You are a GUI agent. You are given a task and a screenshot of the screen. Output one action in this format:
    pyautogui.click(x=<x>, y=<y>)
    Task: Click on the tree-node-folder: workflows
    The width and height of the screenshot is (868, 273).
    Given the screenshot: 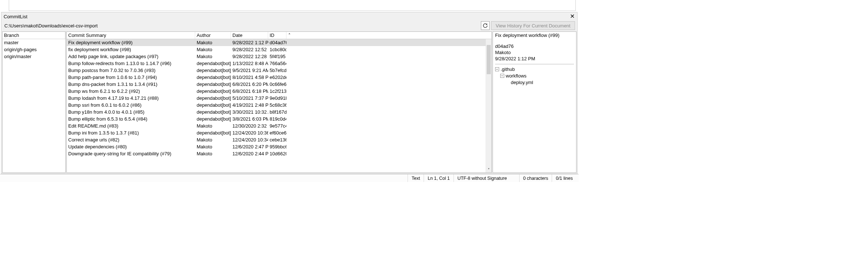 What is the action you would take?
    pyautogui.click(x=516, y=76)
    